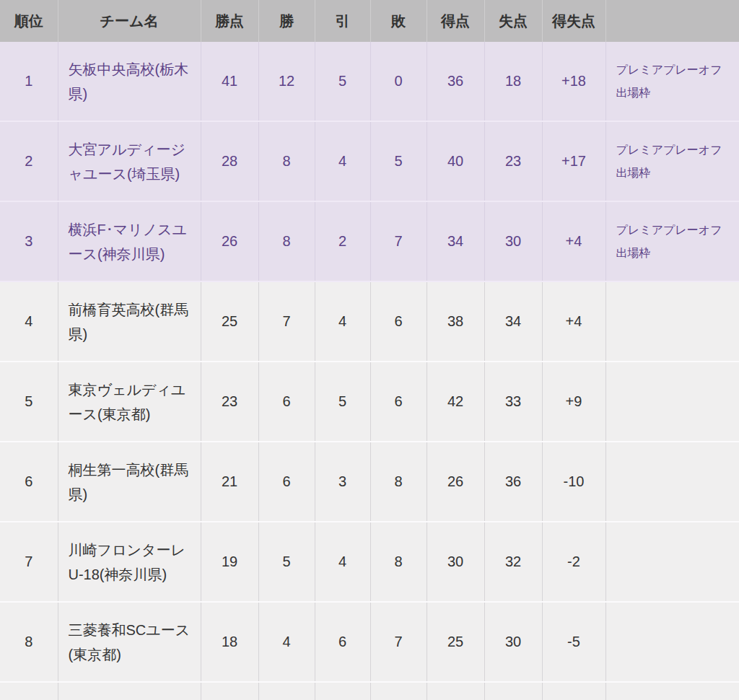 The image size is (739, 700). I want to click on cell-points: 28, so click(229, 162).